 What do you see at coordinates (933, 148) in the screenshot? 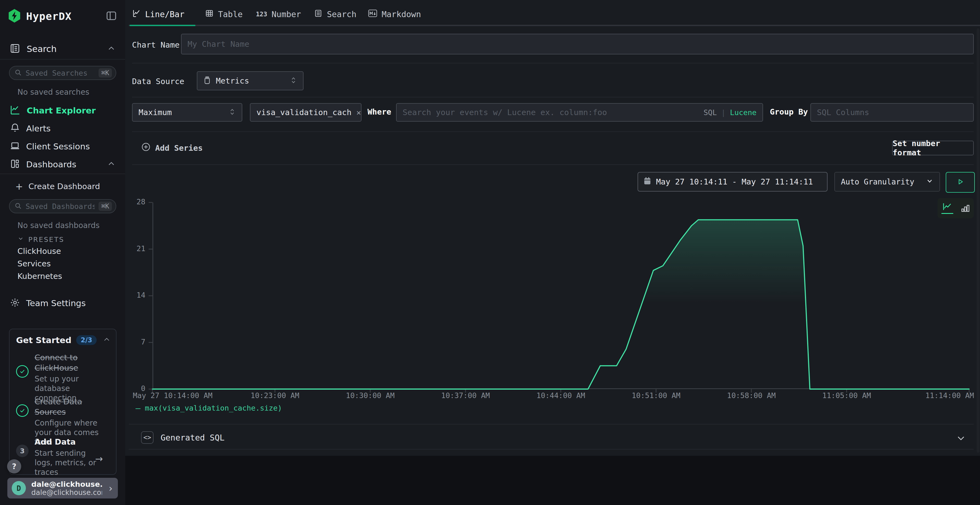
I see `set-number-format-button: Set number format` at bounding box center [933, 148].